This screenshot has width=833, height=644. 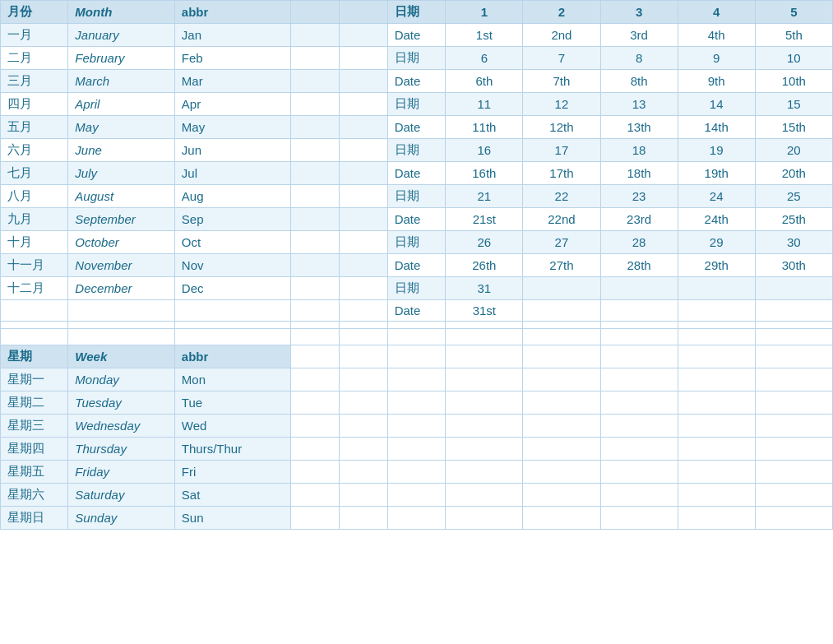 What do you see at coordinates (639, 220) in the screenshot?
I see `date-value-cell: 23rd` at bounding box center [639, 220].